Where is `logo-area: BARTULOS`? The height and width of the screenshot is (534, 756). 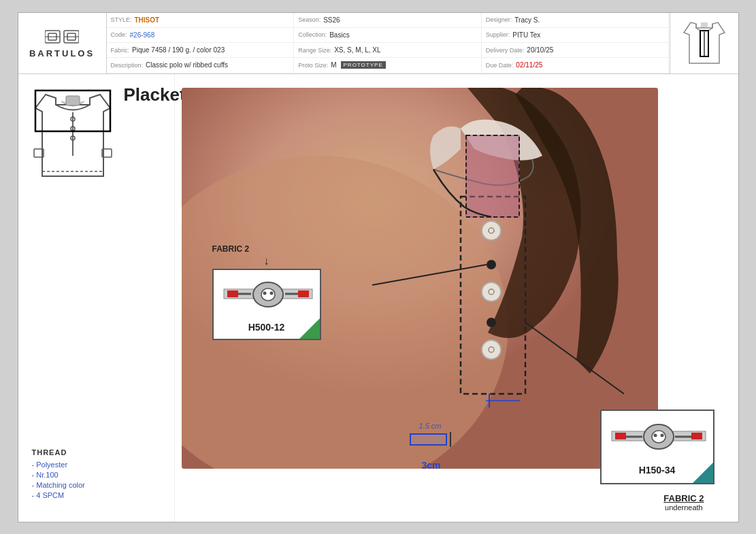
logo-area: BARTULOS is located at coordinates (63, 44).